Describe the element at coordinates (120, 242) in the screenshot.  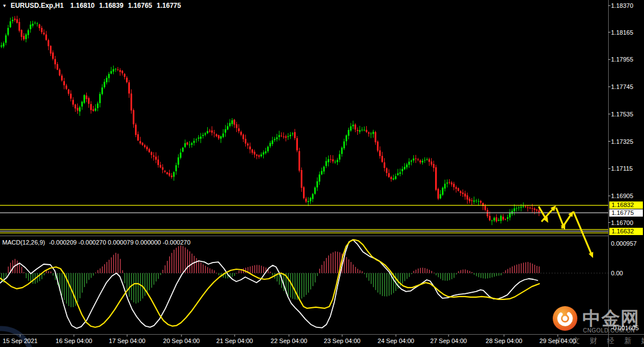
I see `macd-values: -0.000209 -0.000270 0.000079 0.000000 -0…` at that location.